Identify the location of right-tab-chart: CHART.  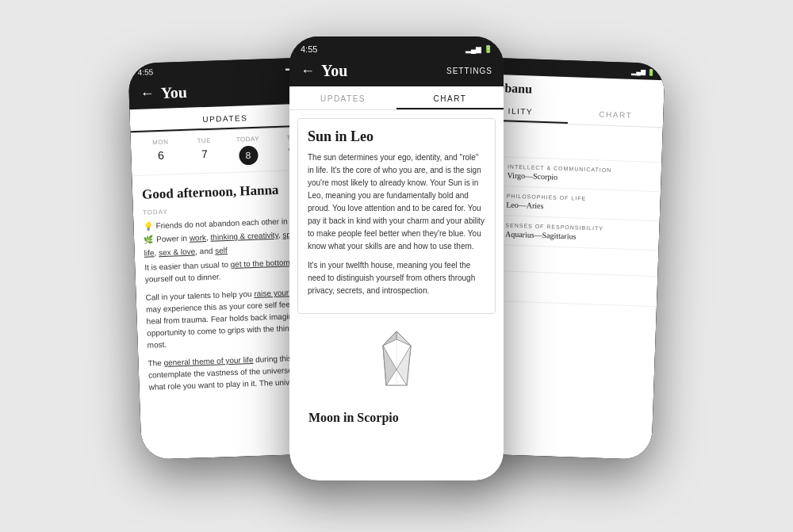
(615, 114).